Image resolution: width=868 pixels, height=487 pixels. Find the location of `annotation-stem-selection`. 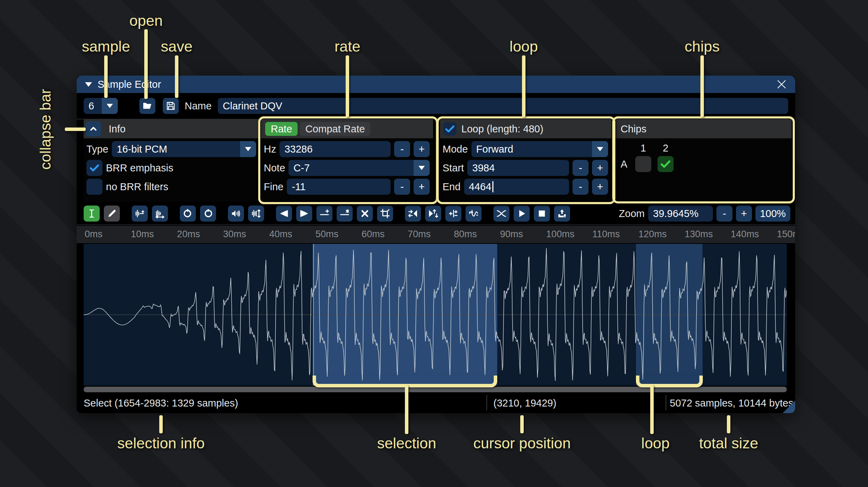

annotation-stem-selection is located at coordinates (407, 410).